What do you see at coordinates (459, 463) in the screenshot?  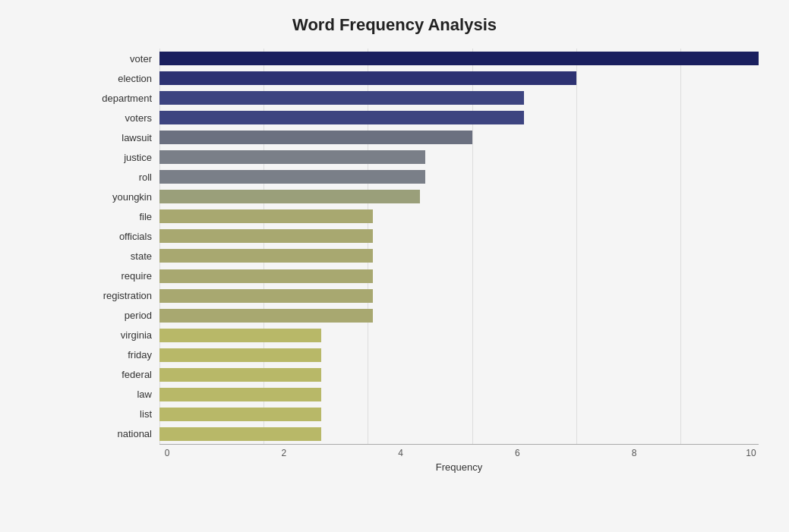 I see `x-axis: 0246810 Frequency` at bounding box center [459, 463].